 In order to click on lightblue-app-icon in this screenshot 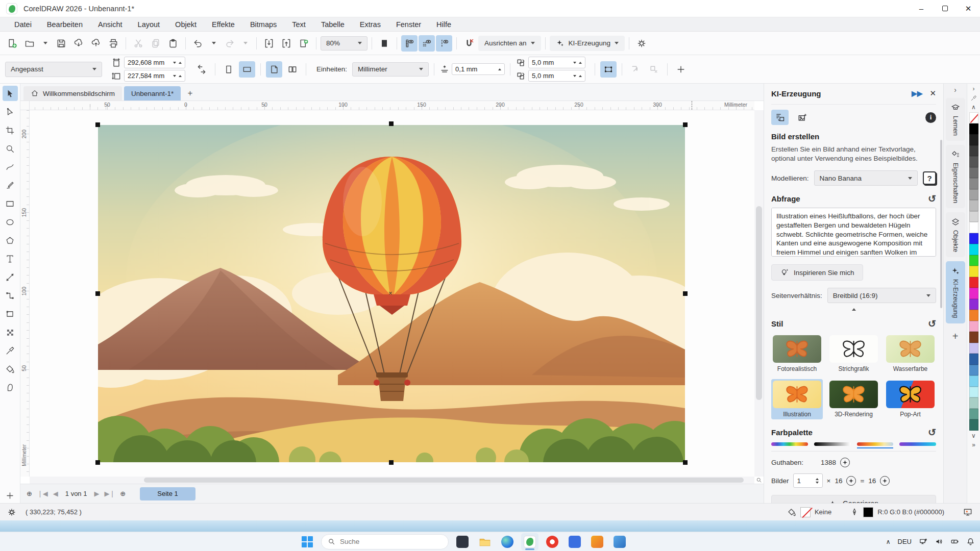, I will do `click(620, 542)`.